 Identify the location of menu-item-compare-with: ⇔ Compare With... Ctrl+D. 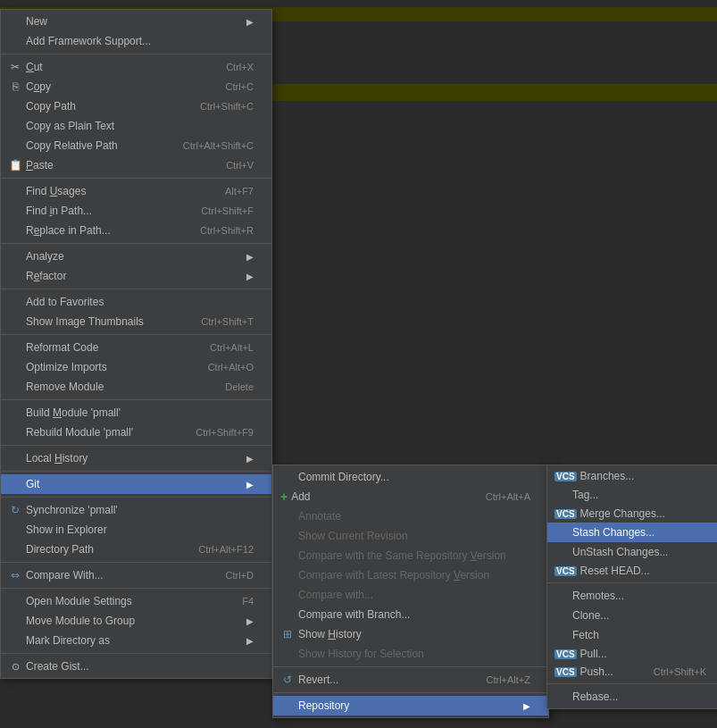
(136, 575).